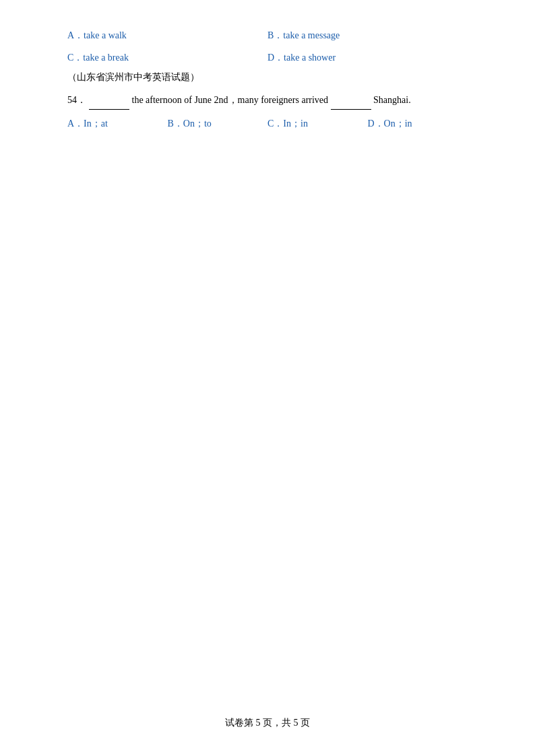 Image resolution: width=535 pixels, height=756 pixels. What do you see at coordinates (418, 124) in the screenshot?
I see `option-54-d: D．On；in` at bounding box center [418, 124].